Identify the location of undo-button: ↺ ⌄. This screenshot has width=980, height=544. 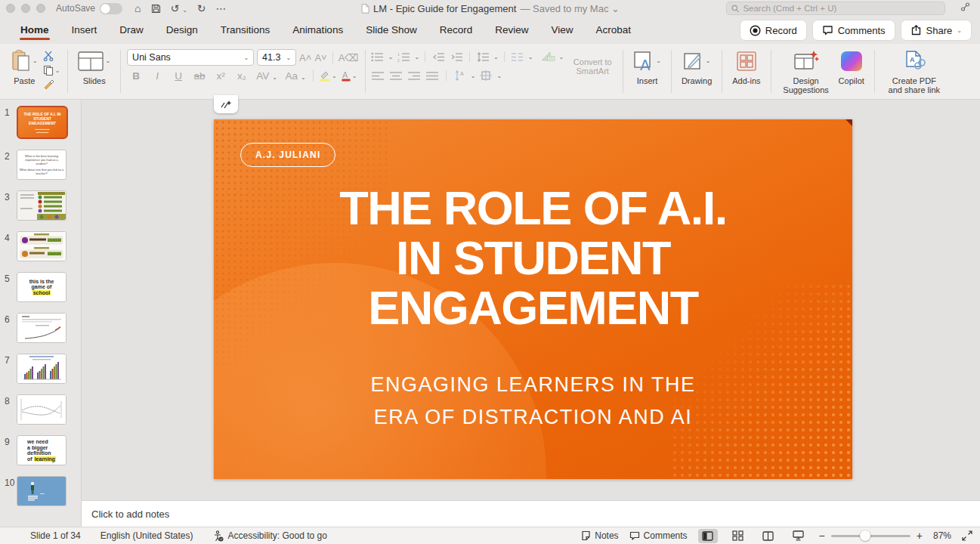
(179, 8).